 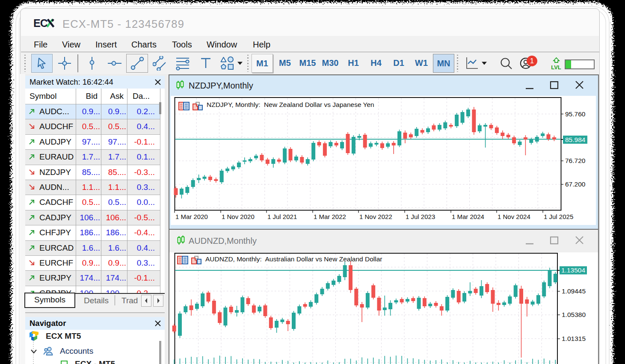 I want to click on svg-text: 85.984, so click(x=575, y=139).